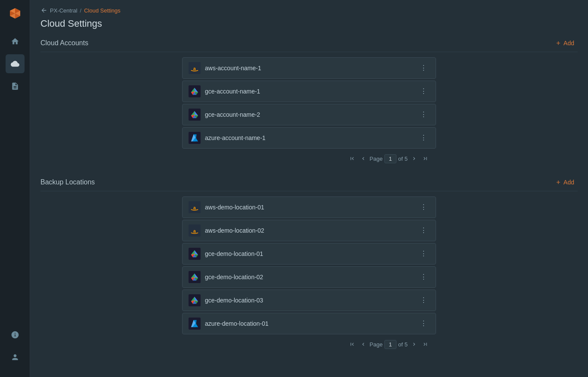  Describe the element at coordinates (234, 254) in the screenshot. I see `backup-location-name: gce-demo-location-01` at that location.